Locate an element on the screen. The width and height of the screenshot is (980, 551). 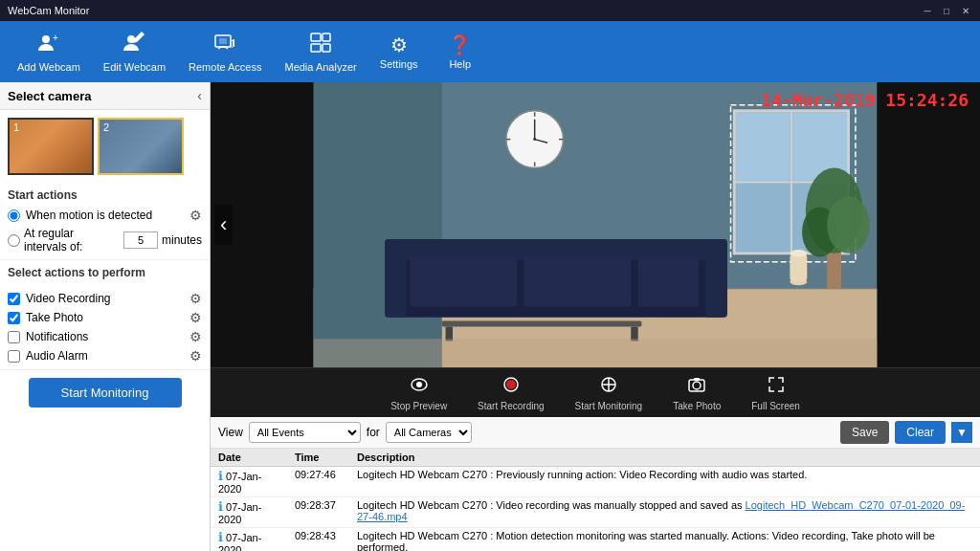
titlebar-title: WebCam Monitor is located at coordinates (464, 11).